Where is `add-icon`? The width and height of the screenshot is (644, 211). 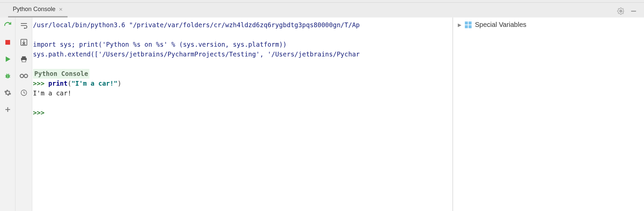 add-icon is located at coordinates (8, 110).